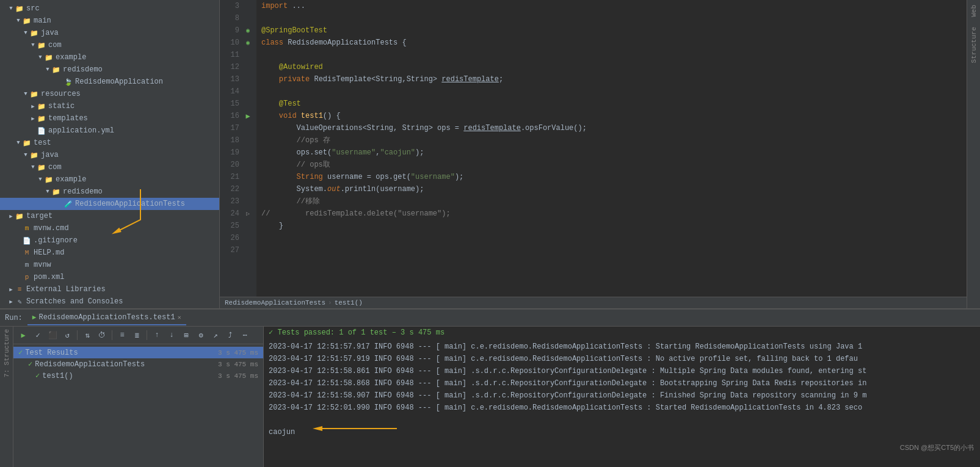 The width and height of the screenshot is (980, 467). What do you see at coordinates (110, 179) in the screenshot?
I see `tree-item-example2: ▼ 📁 example` at bounding box center [110, 179].